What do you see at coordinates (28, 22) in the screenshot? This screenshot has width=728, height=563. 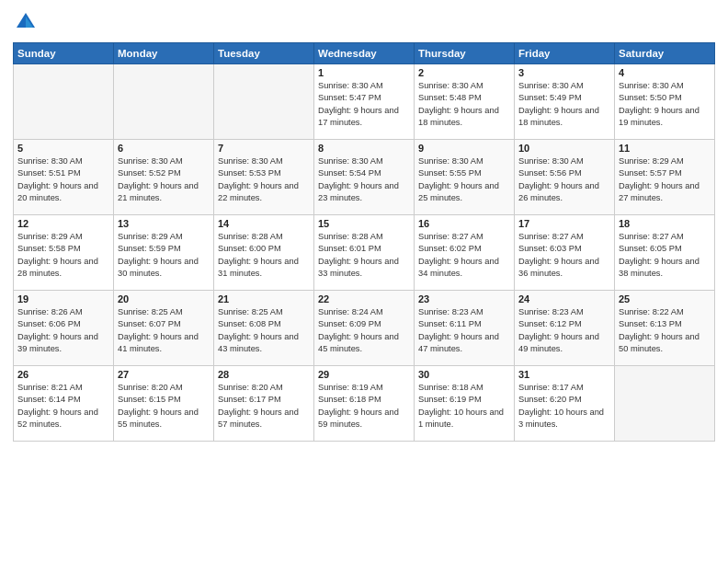 I see `logo` at bounding box center [28, 22].